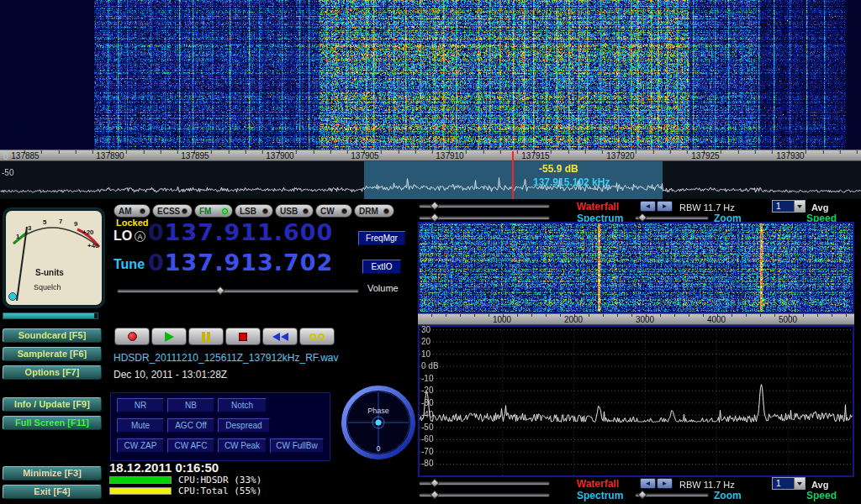 The width and height of the screenshot is (861, 504). What do you see at coordinates (242, 445) in the screenshot?
I see `dsp-cwpeak-button: CW Peak` at bounding box center [242, 445].